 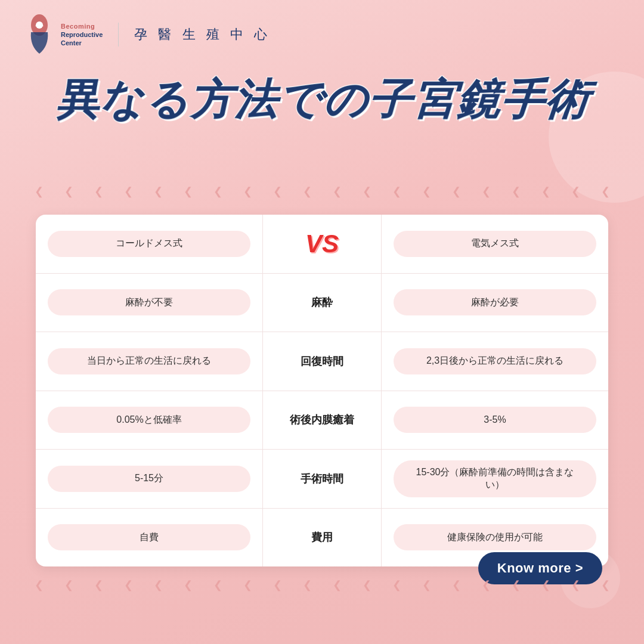 I want to click on col-left-2: 当日から正常の生活に戻れる, so click(x=149, y=361).